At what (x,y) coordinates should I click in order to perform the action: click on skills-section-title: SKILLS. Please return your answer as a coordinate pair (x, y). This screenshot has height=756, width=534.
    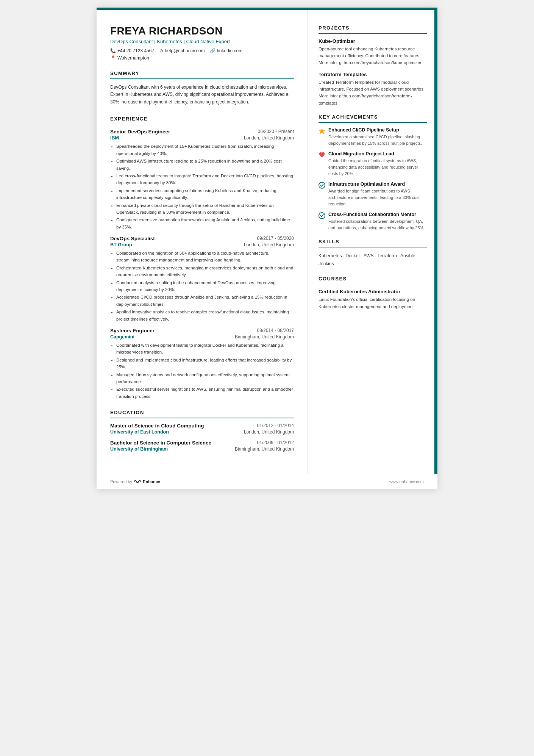
    Looking at the image, I should click on (373, 242).